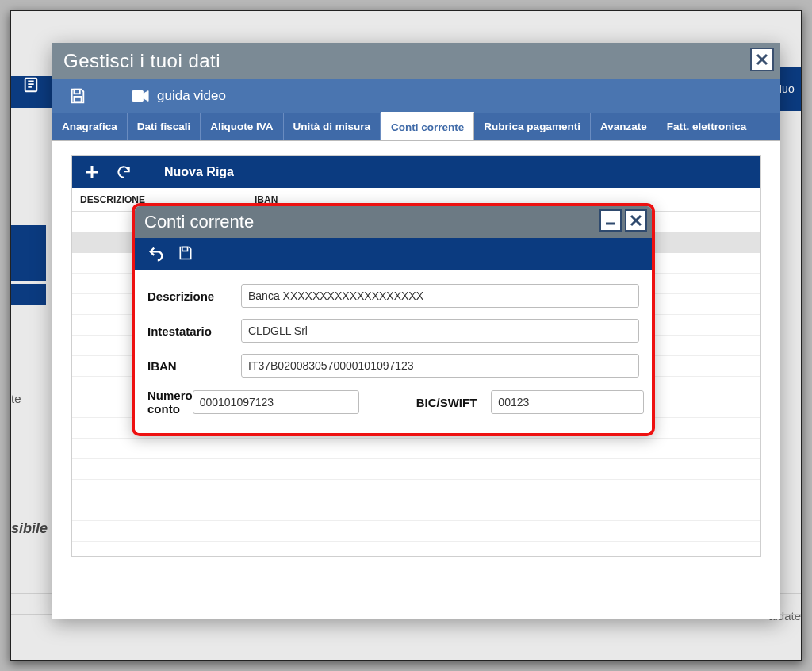 This screenshot has height=671, width=812. What do you see at coordinates (192, 96) in the screenshot?
I see `video-guide-label: guida video` at bounding box center [192, 96].